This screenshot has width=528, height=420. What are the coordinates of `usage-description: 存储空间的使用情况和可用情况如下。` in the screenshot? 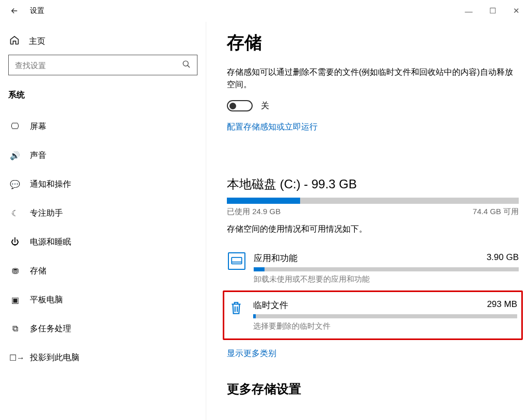 It's located at (373, 229).